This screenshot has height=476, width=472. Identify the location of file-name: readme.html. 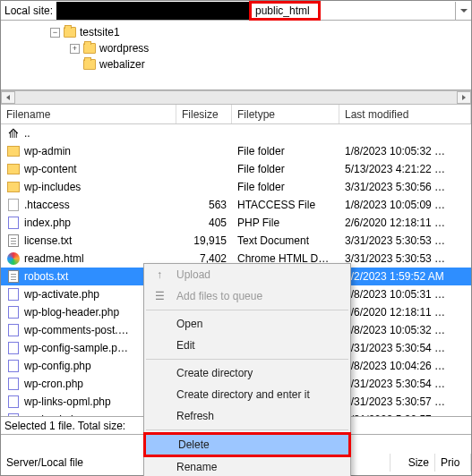
(54, 259).